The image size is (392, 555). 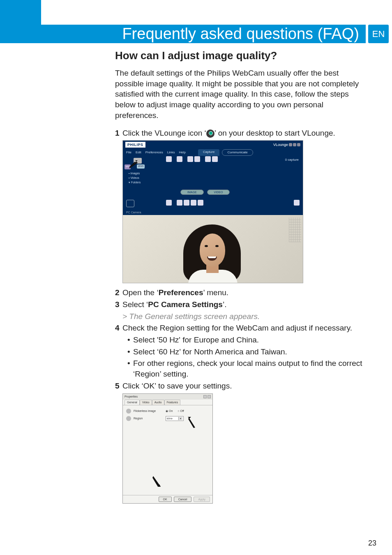 What do you see at coordinates (238, 153) in the screenshot?
I see `tab-communicate: Communicate` at bounding box center [238, 153].